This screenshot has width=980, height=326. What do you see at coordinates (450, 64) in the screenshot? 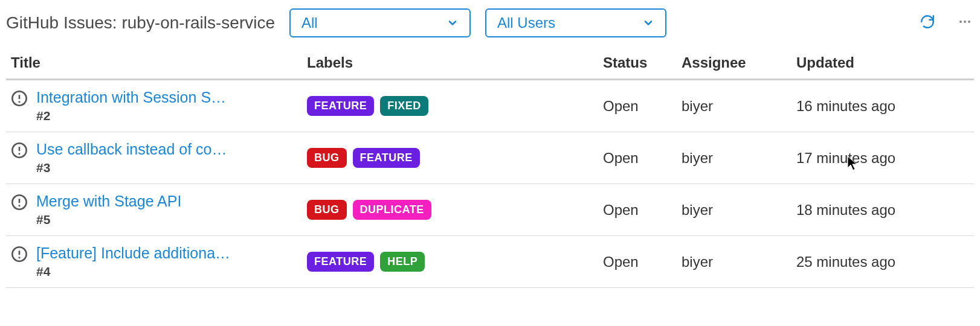
I see `col-labels: Labels` at bounding box center [450, 64].